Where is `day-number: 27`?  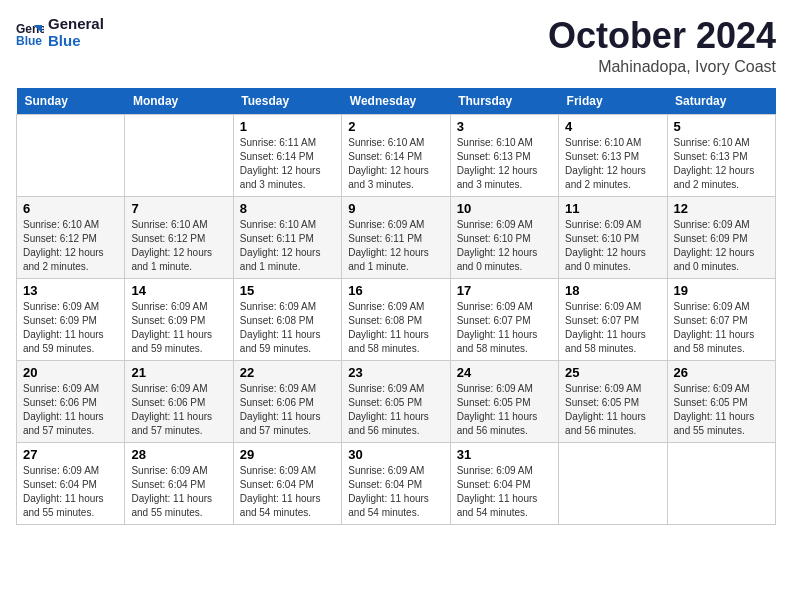 day-number: 27 is located at coordinates (70, 454).